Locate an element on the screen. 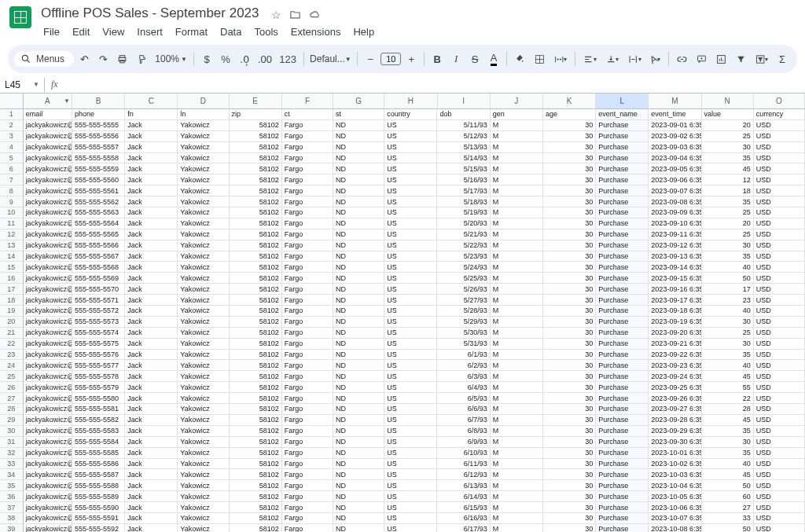 The height and width of the screenshot is (532, 805). cell: 2023-09-05 6:35 is located at coordinates (675, 169).